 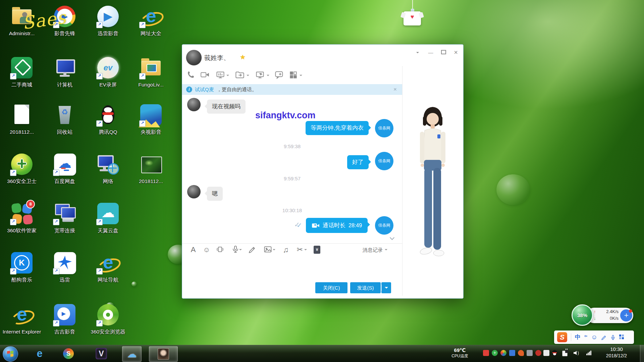 I want to click on close-button: ×, so click(x=456, y=53).